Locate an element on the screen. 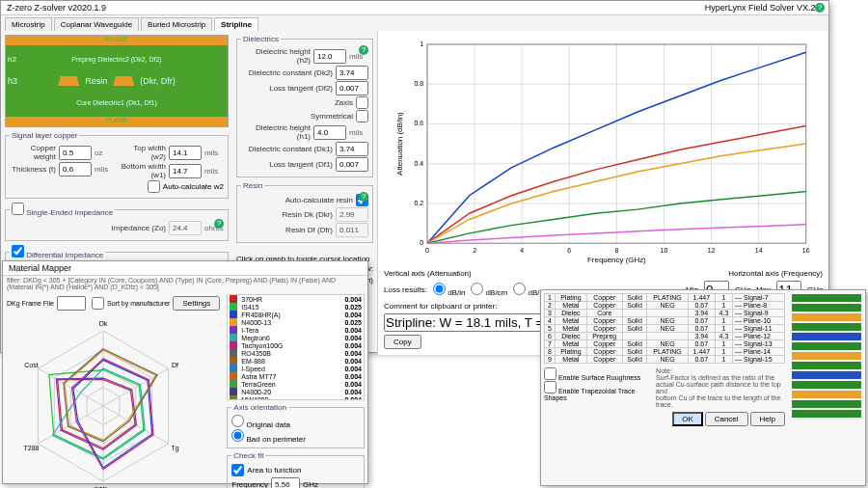  filter-string: filter: DKDg < 305 + [Category IN (Core,… is located at coordinates (185, 284).